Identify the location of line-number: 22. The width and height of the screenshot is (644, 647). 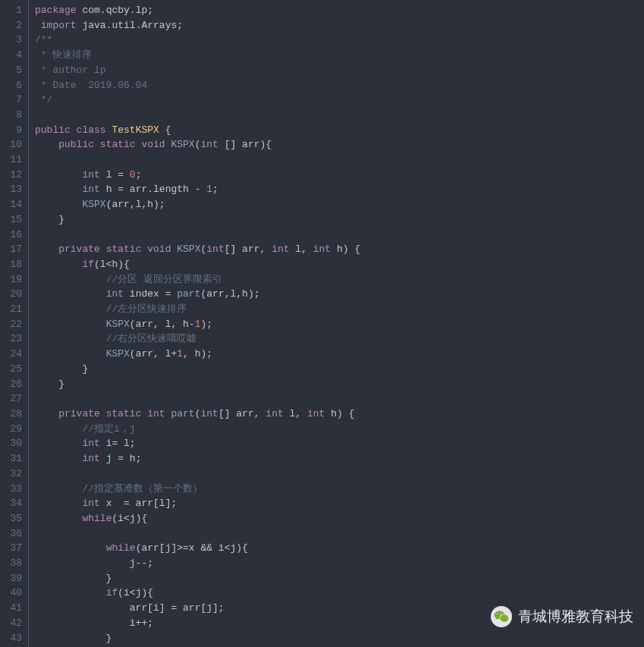
(12, 325).